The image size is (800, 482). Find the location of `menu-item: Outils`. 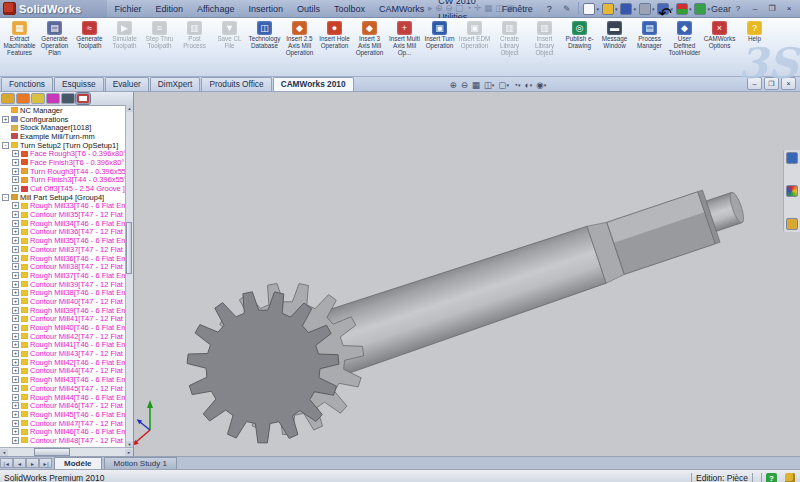

menu-item: Outils is located at coordinates (308, 9).